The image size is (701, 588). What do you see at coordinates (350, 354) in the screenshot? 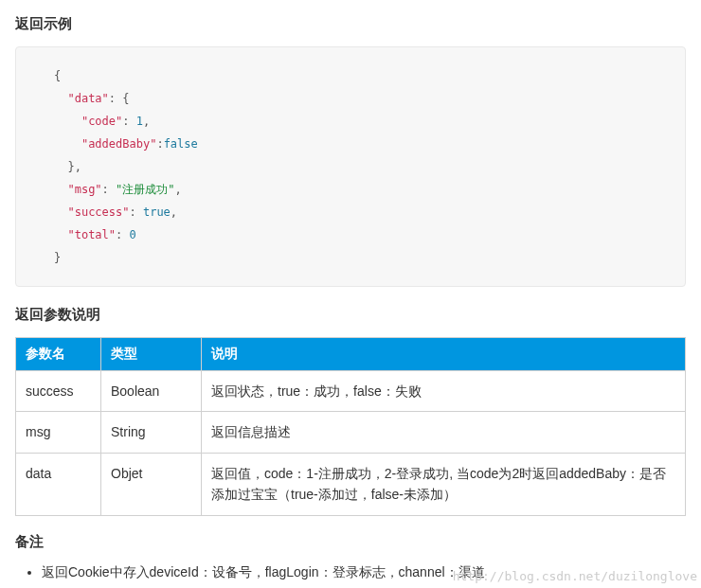
I see `table-header-row: 参数名 类型 说明` at bounding box center [350, 354].